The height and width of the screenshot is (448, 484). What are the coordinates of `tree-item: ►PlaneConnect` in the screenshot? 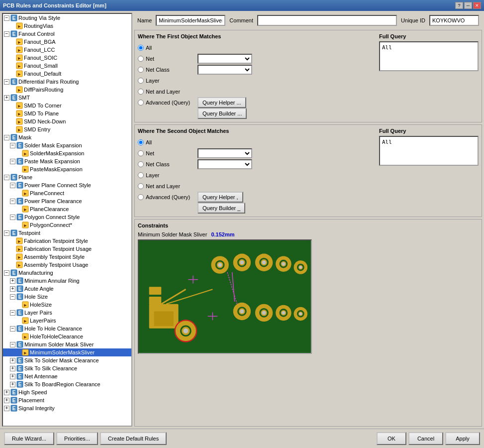 It's located at (67, 193).